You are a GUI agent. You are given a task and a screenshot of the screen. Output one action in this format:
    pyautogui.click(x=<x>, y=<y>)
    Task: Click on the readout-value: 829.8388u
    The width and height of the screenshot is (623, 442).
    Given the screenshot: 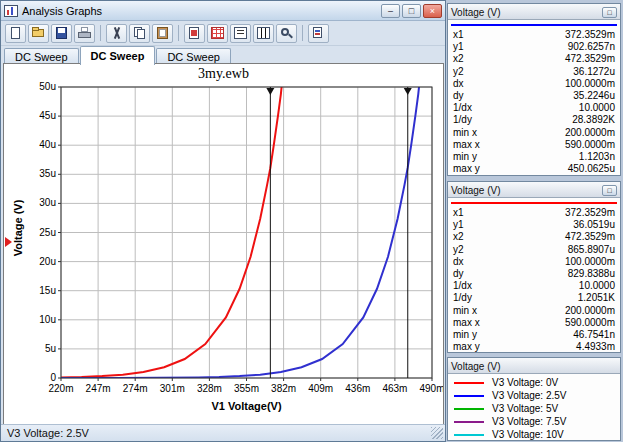 What is the action you would take?
    pyautogui.click(x=592, y=274)
    